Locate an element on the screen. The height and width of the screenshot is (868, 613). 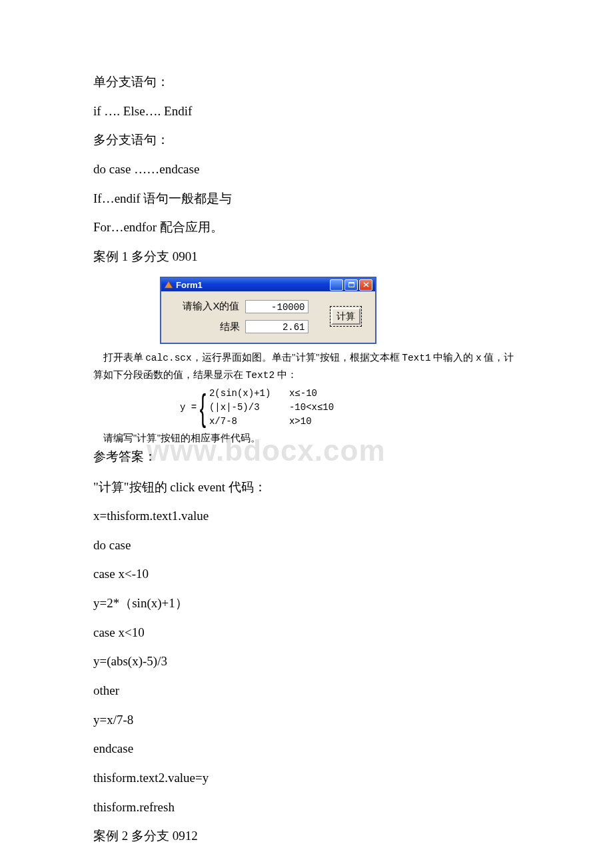
code-line: y=2*（sin(x)+1） is located at coordinates (306, 603).